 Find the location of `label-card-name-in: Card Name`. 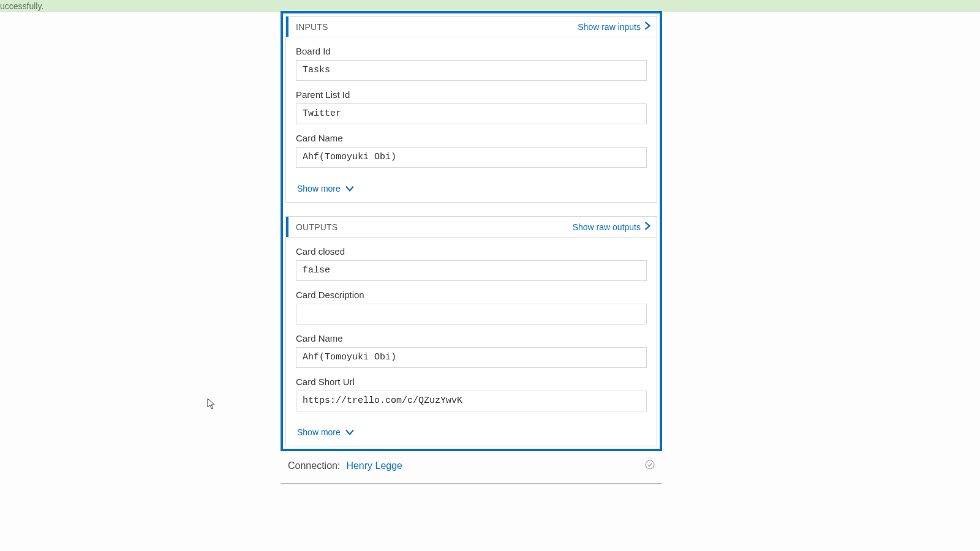

label-card-name-in: Card Name is located at coordinates (472, 138).